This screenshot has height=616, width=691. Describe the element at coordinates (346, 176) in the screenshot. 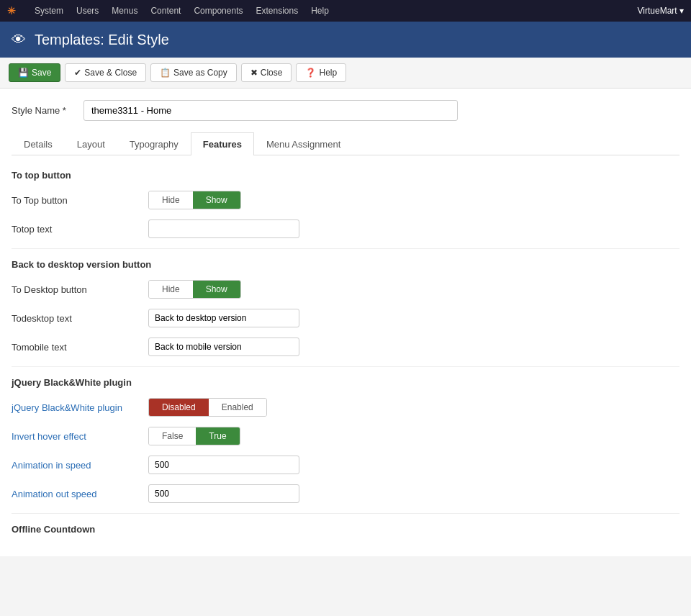

I see `to-top-section-header: To top button` at that location.